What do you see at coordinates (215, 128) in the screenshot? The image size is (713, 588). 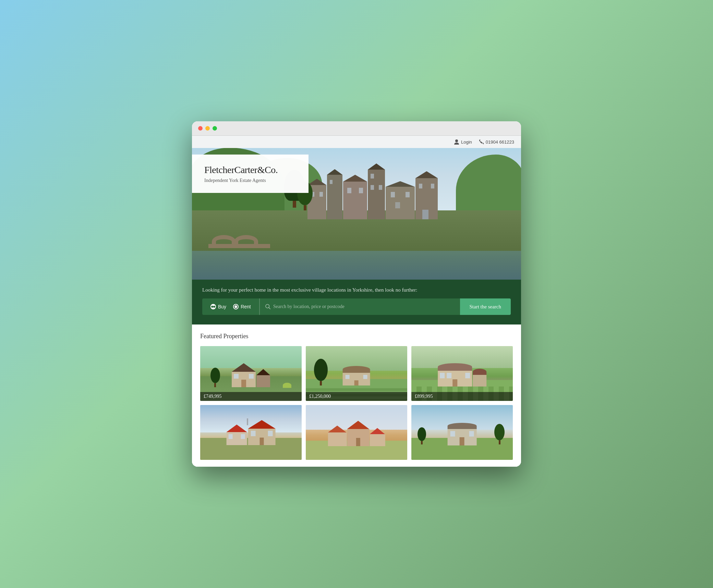 I see `maximize-button` at bounding box center [215, 128].